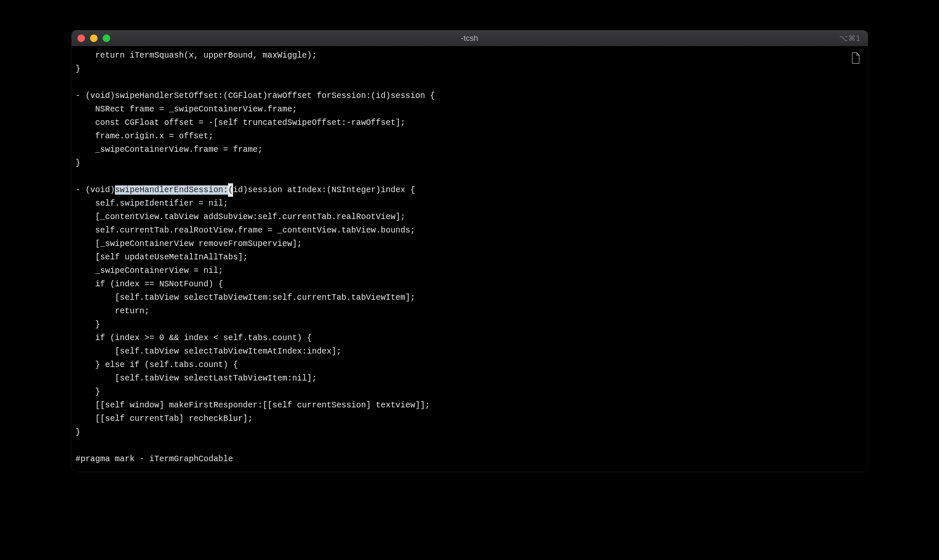 The height and width of the screenshot is (560, 939). What do you see at coordinates (255, 123) in the screenshot?
I see `code-before-highlight: return iTermSquash(x, upperBound, maxWig…` at bounding box center [255, 123].